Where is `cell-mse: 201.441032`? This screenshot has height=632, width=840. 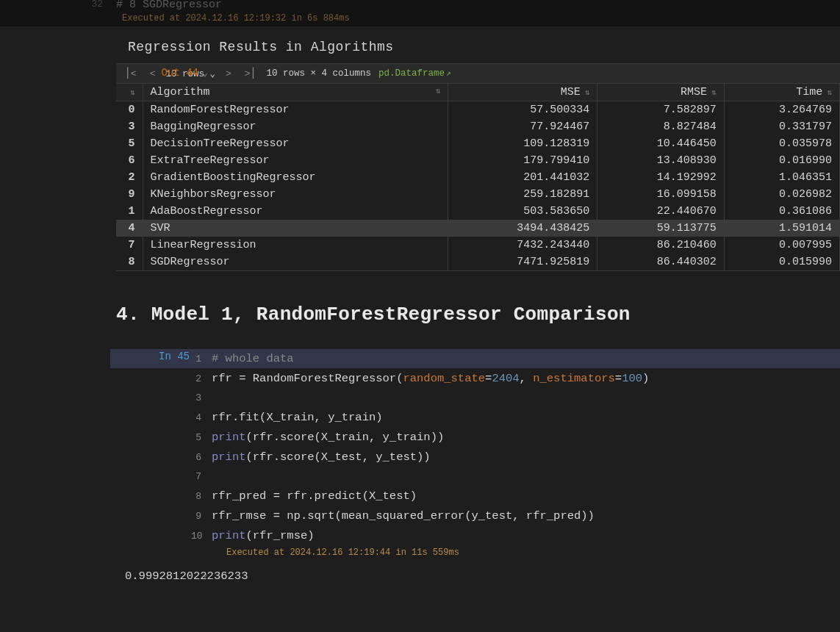 cell-mse: 201.441032 is located at coordinates (523, 178).